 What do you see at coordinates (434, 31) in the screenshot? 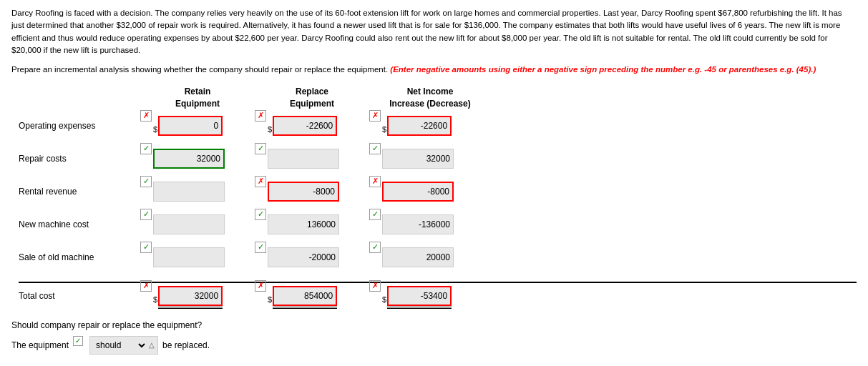
I see `intro-paragraph: Darcy Roofing is faced with a decision. …` at bounding box center [434, 31].